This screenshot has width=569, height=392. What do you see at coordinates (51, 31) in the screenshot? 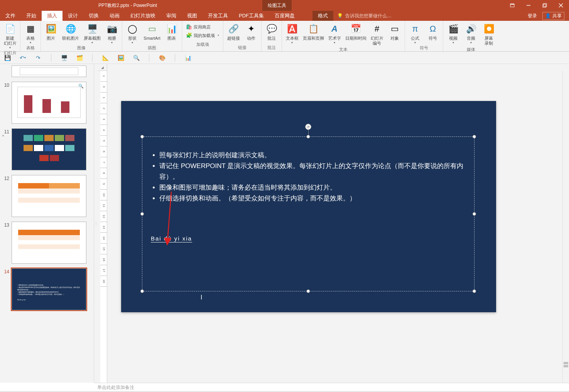
I see `picture-button: 🖼️图片` at bounding box center [51, 31].